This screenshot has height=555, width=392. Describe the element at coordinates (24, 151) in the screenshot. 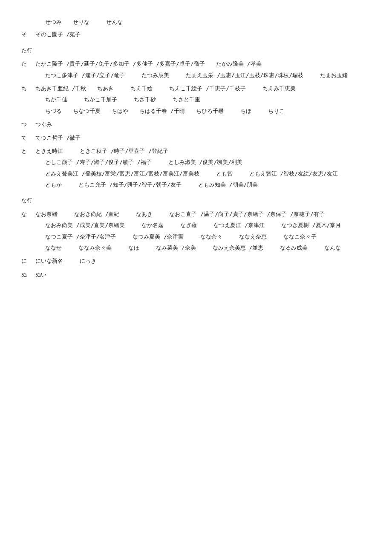

I see `line-label: と` at that location.